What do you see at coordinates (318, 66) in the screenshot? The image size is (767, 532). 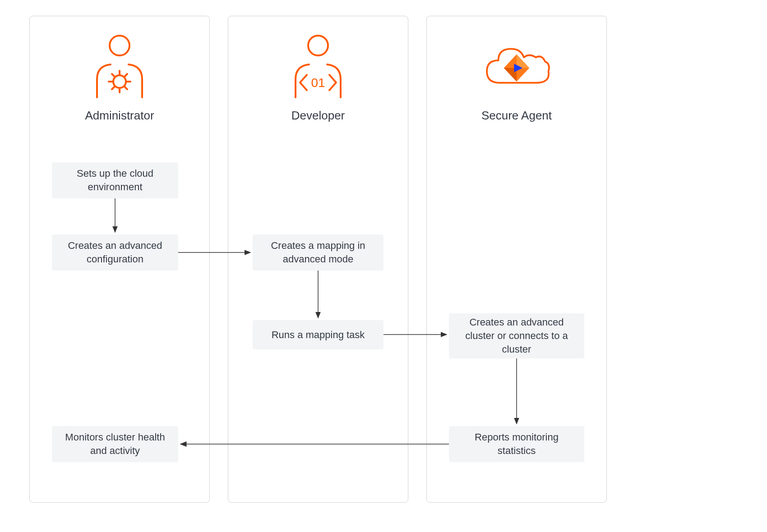 I see `developer-icon: 01` at bounding box center [318, 66].